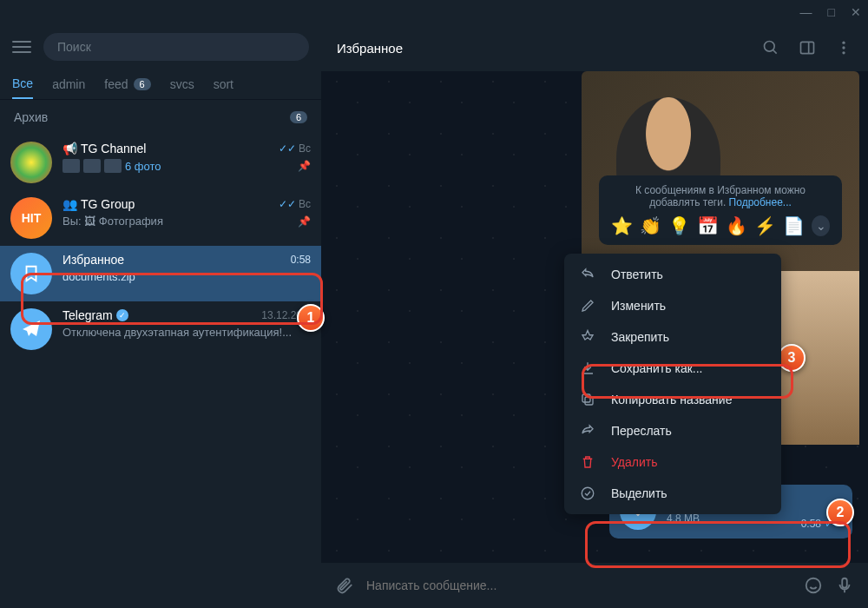  Describe the element at coordinates (299, 117) in the screenshot. I see `archive-badge: 6` at that location.